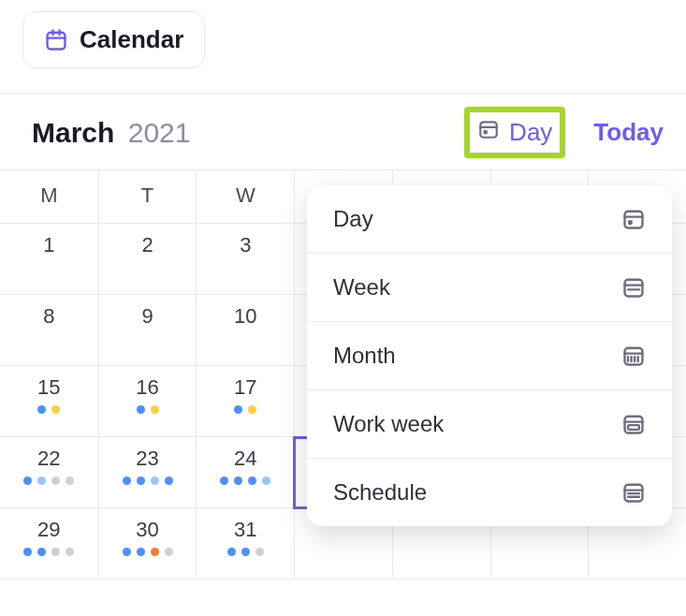  What do you see at coordinates (634, 356) in the screenshot?
I see `month-view-icon` at bounding box center [634, 356].